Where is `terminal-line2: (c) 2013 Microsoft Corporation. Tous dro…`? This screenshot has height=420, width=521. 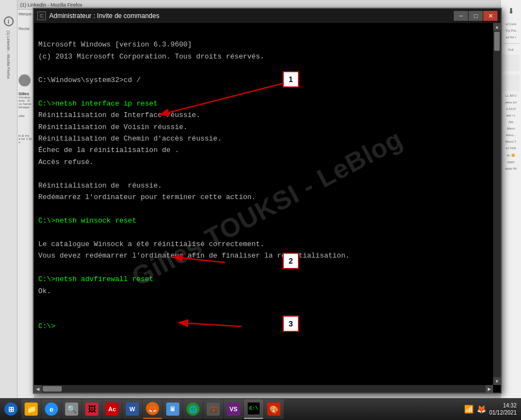 terminal-line2: (c) 2013 Microsoft Corporation. Tous dro… is located at coordinates (151, 57).